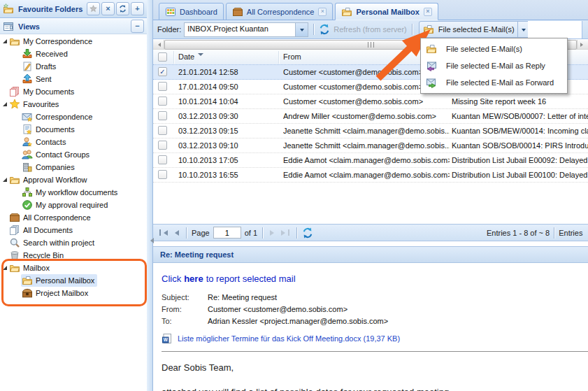 The width and height of the screenshot is (588, 391). I want to click on last-page-button, so click(285, 232).